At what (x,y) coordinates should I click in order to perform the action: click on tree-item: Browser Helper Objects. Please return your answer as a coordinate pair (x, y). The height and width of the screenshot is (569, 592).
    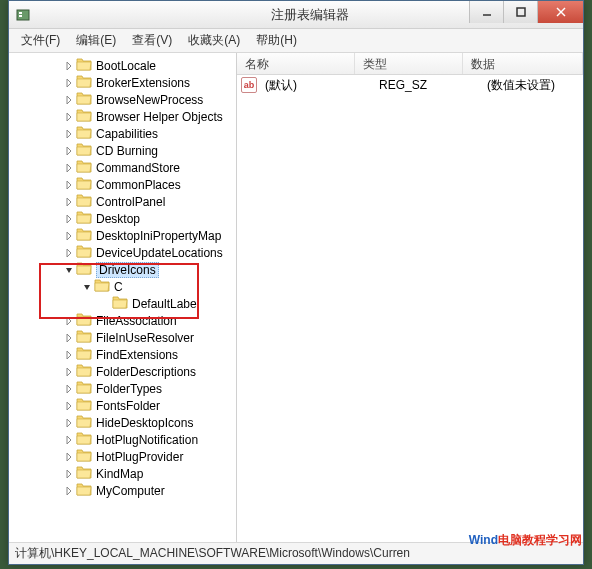
    Looking at the image, I should click on (122, 116).